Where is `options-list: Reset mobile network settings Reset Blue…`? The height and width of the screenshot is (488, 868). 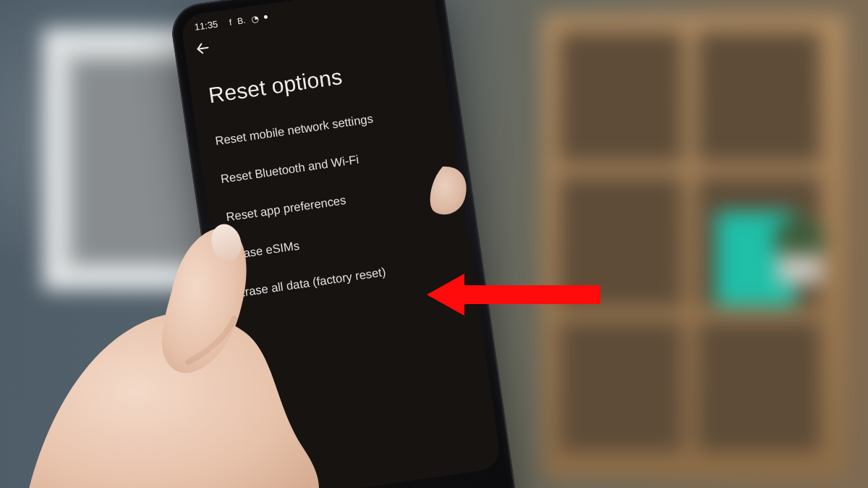
options-list: Reset mobile network settings Reset Blue… is located at coordinates (335, 201).